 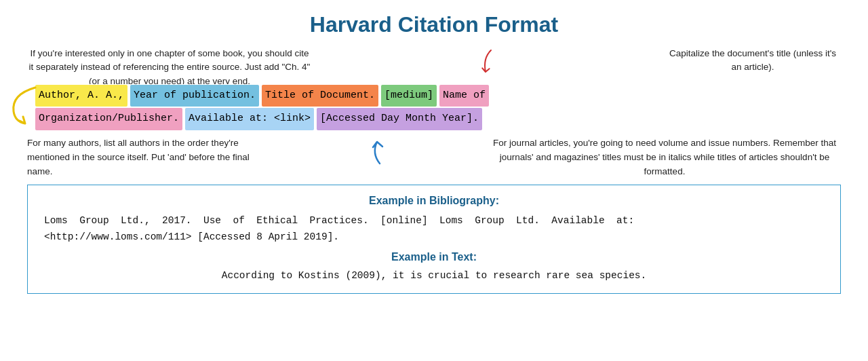 I want to click on citation-line: Author, A. A., Year of publication. Titl…, so click(x=434, y=96).